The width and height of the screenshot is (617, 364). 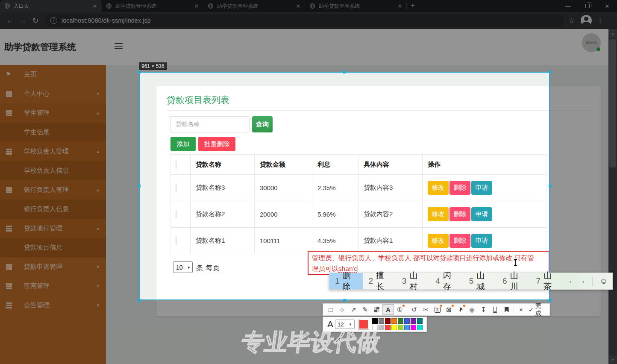 What do you see at coordinates (521, 309) in the screenshot?
I see `cancel-capture-icon: ×` at bounding box center [521, 309].